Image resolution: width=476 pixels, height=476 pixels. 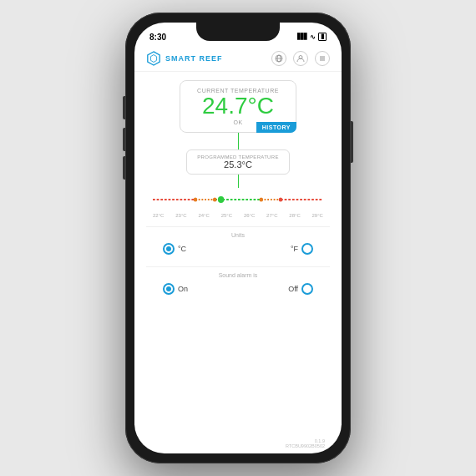 I want to click on status-icons: ▋▋▋ ∿ ▮, so click(x=312, y=37).